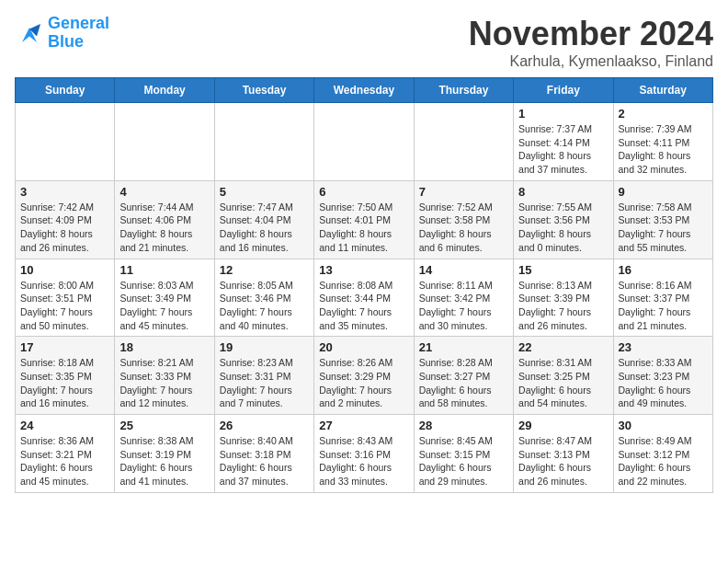 This screenshot has width=728, height=563. I want to click on cell-1-2: 5Sunrise: 7:47 AMSunset: 4:04 PMDaylight…, so click(264, 219).